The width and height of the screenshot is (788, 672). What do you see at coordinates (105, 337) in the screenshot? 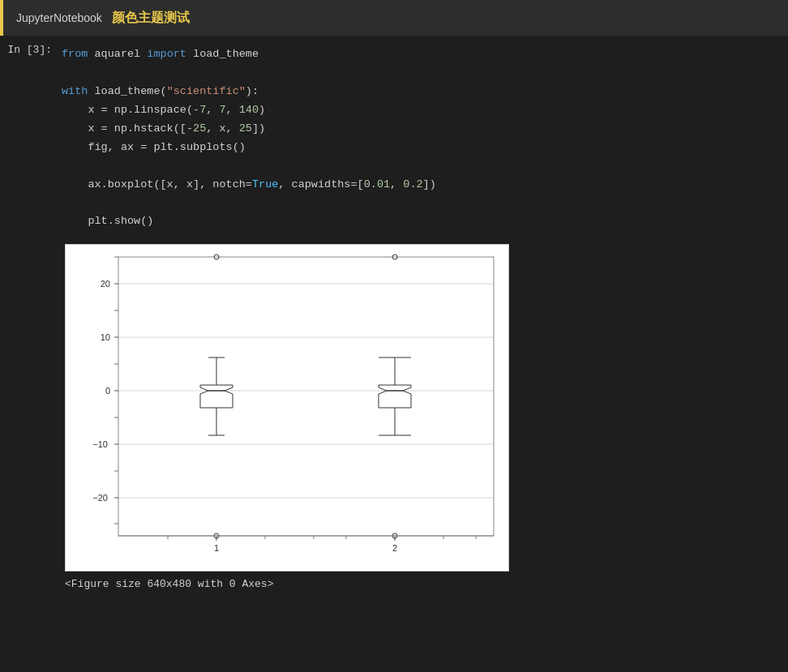
I see `svg-text: 10` at bounding box center [105, 337].